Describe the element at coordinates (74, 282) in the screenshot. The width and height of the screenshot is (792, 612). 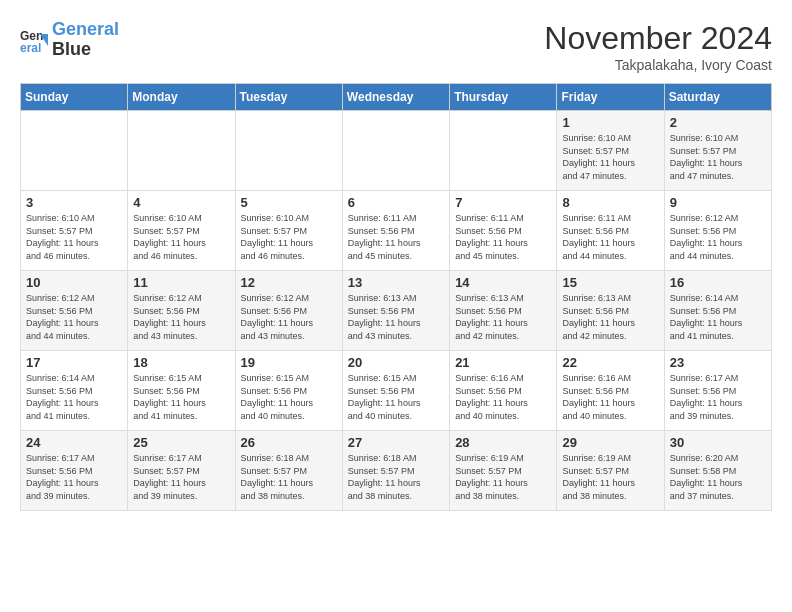
I see `day-number: 10` at that location.